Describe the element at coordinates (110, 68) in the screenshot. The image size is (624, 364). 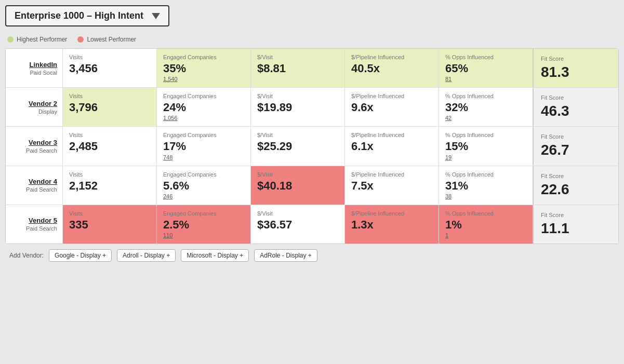
I see `metric-cell-0: Visits 3,456` at that location.